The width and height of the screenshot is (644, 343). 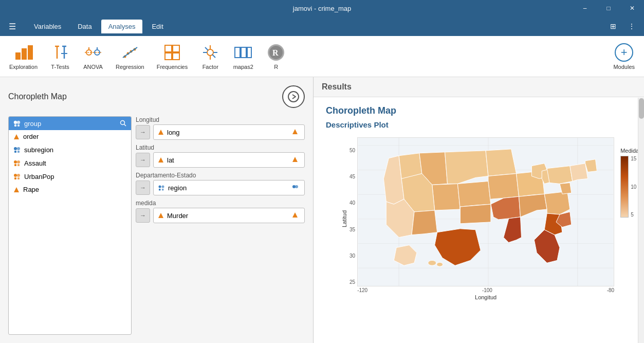 What do you see at coordinates (220, 132) in the screenshot?
I see `longitud-input-row: → long` at bounding box center [220, 132].